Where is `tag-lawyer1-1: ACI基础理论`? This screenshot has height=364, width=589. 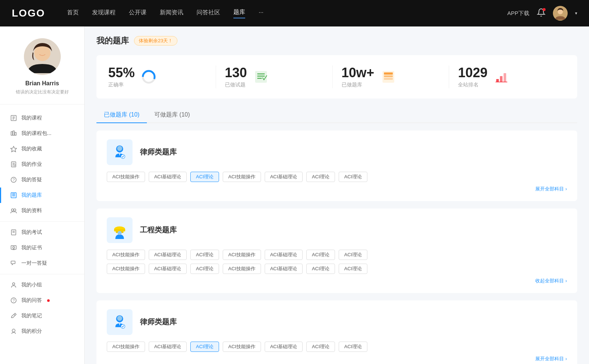 tag-lawyer1-1: ACI基础理论 is located at coordinates (168, 177).